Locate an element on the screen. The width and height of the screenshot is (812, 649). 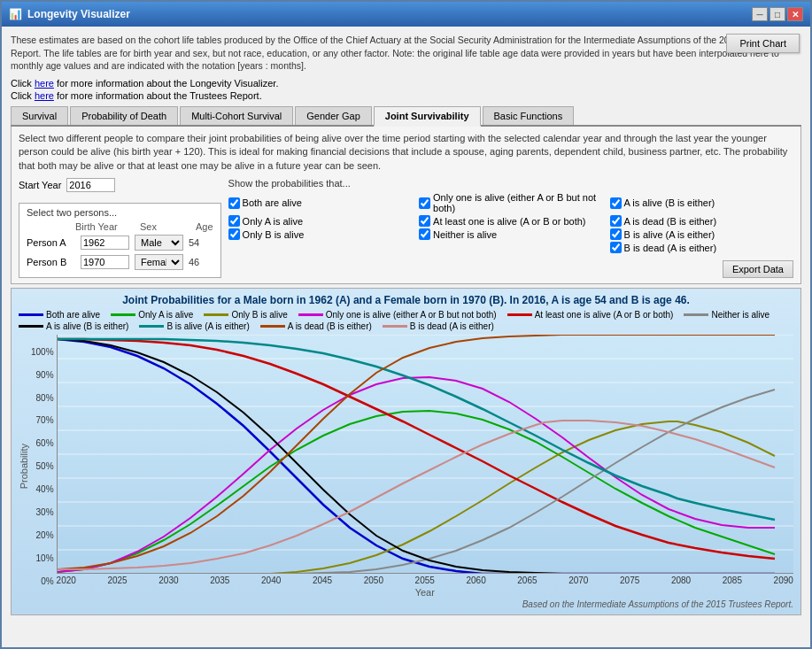
col-sex: Sex is located at coordinates (165, 227).